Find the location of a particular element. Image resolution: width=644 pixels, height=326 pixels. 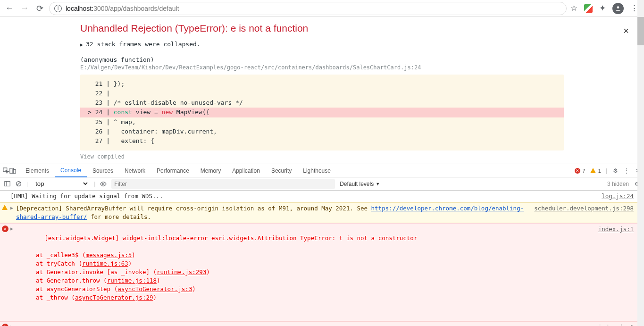

stack-frame: at tryCatch (runtime.js:63) is located at coordinates (303, 264).